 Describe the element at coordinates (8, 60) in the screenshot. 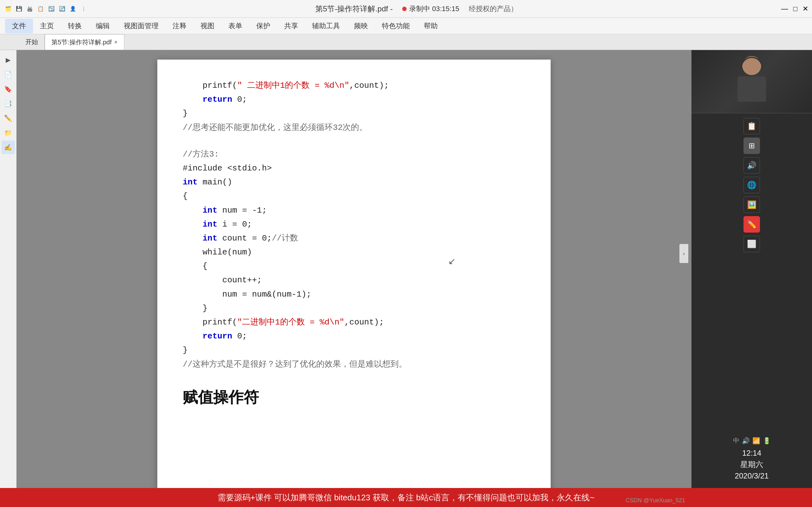

I see `sidebar-expand-icon: ▶` at that location.